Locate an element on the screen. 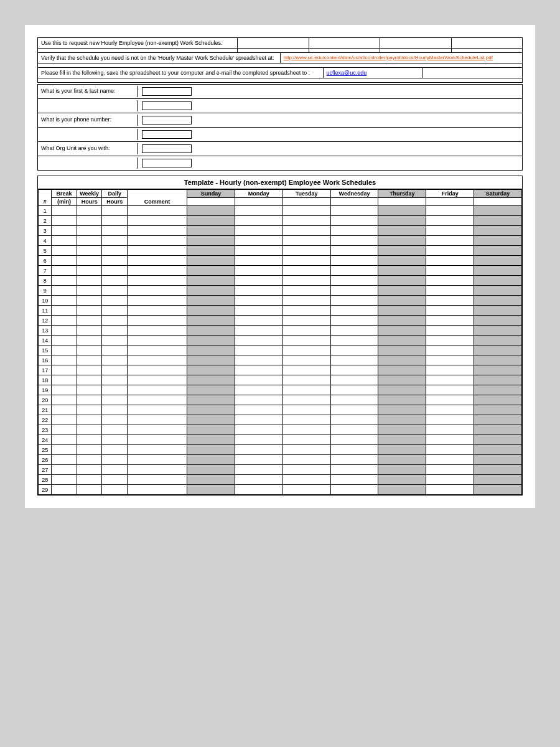  org-input2 is located at coordinates (167, 163).